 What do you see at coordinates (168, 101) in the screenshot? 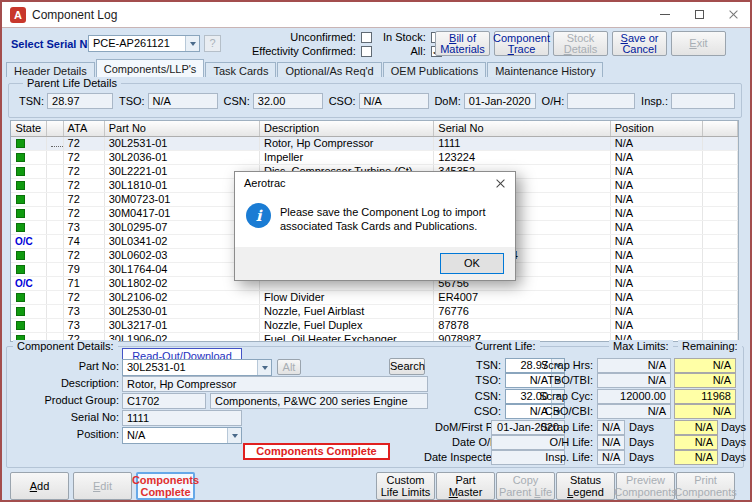
I see `parent-field-tso: TSO:N/A` at bounding box center [168, 101].